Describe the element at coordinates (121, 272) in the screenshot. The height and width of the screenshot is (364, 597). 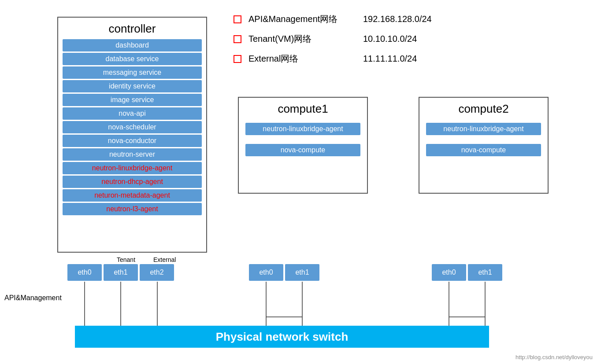
I see `controller-eth-row: eth0 eth1 eth2` at that location.